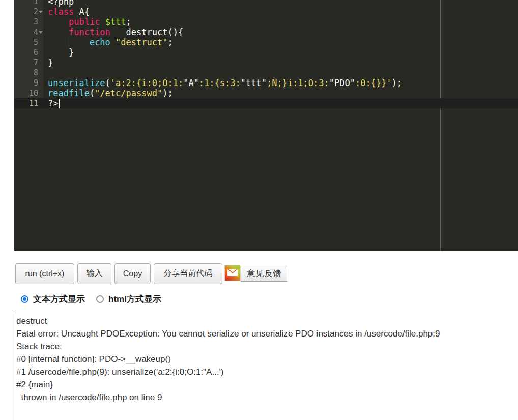  What do you see at coordinates (28, 32) in the screenshot?
I see `line-number: 4` at bounding box center [28, 32].